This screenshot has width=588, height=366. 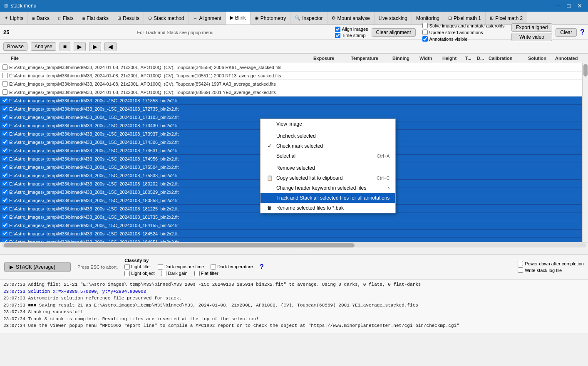 What do you see at coordinates (309, 18) in the screenshot?
I see `tab-inspector: 🔍 Inspector` at bounding box center [309, 18].